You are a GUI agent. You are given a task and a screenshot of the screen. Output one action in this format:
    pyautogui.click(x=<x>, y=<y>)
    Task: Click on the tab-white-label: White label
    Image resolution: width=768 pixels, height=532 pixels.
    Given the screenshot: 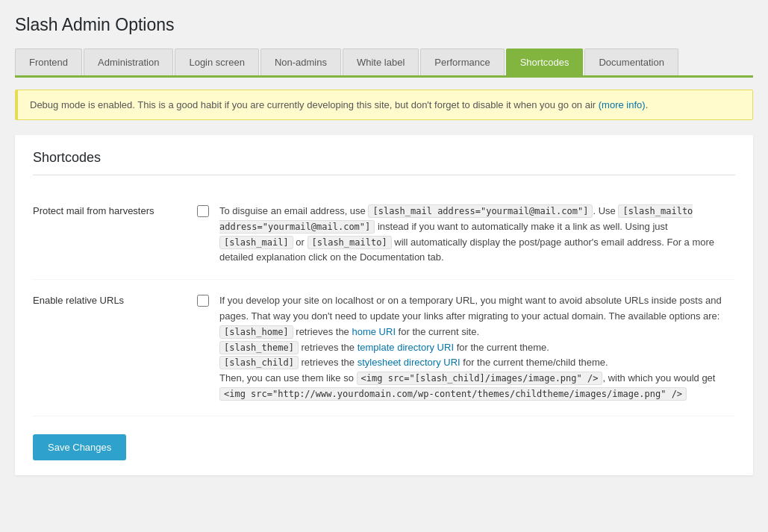 What is the action you would take?
    pyautogui.click(x=381, y=62)
    